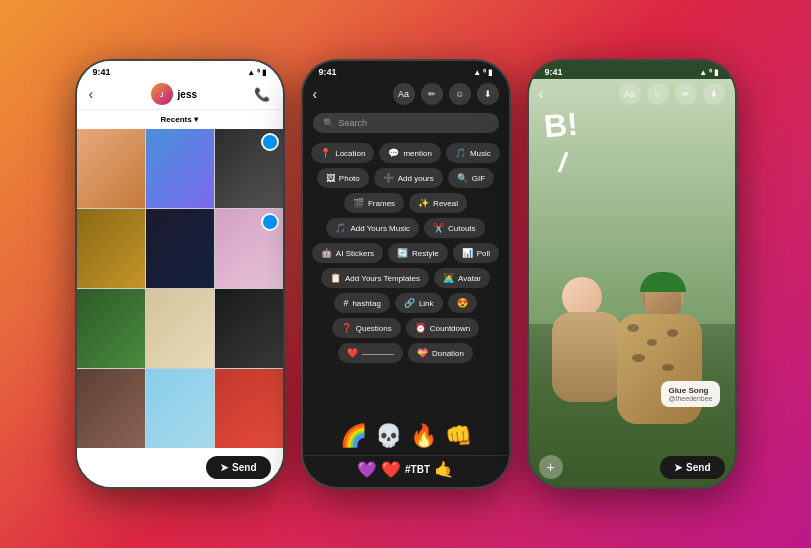 This screenshot has height=548, width=811. What do you see at coordinates (374, 203) in the screenshot?
I see `frames-sticker: 🎬Frames` at bounding box center [374, 203].